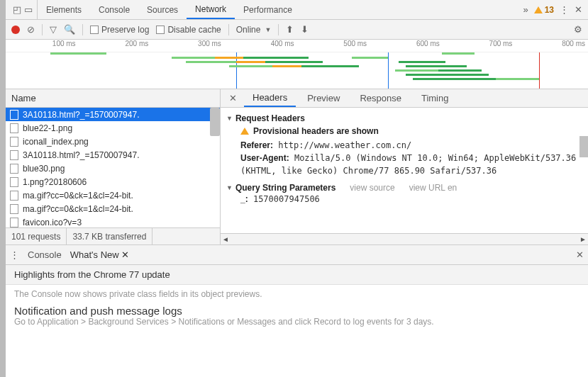 The image size is (588, 377). Describe the element at coordinates (552, 45) in the screenshot. I see `tick-label: 800 ms` at that location.